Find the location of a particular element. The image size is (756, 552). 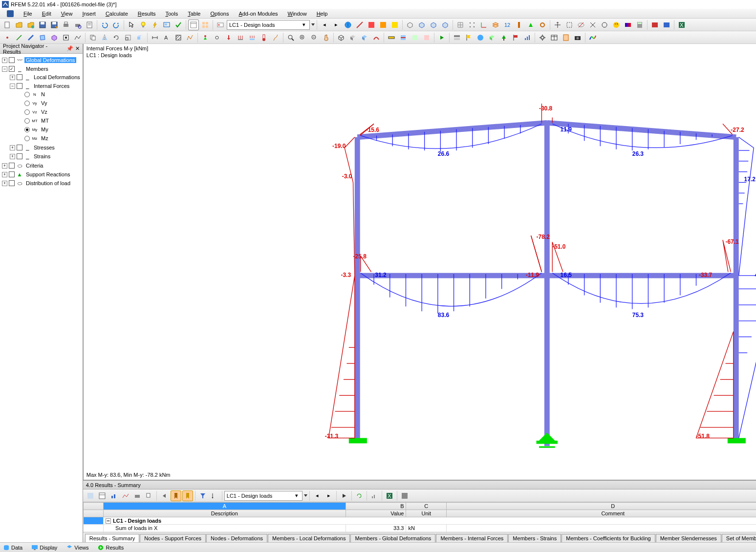

tab-nodes-support: Nodes - Support Forces is located at coordinates (173, 538).